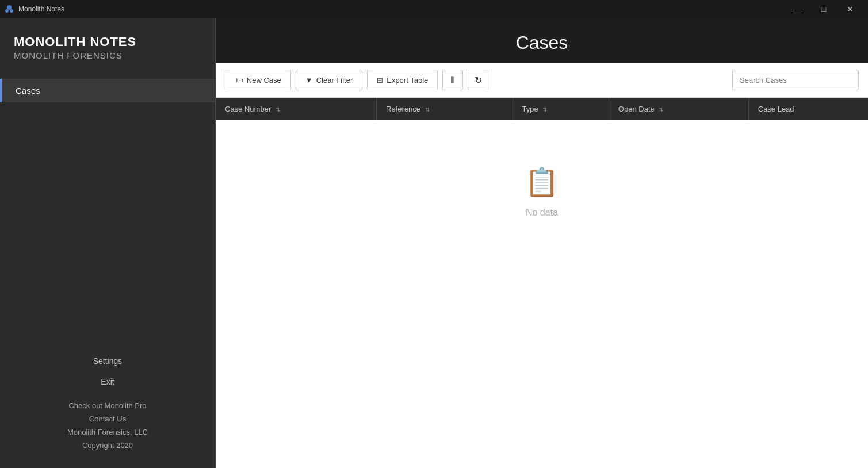 The height and width of the screenshot is (468, 868). I want to click on export-table-button: ⊞ Export Table, so click(403, 80).